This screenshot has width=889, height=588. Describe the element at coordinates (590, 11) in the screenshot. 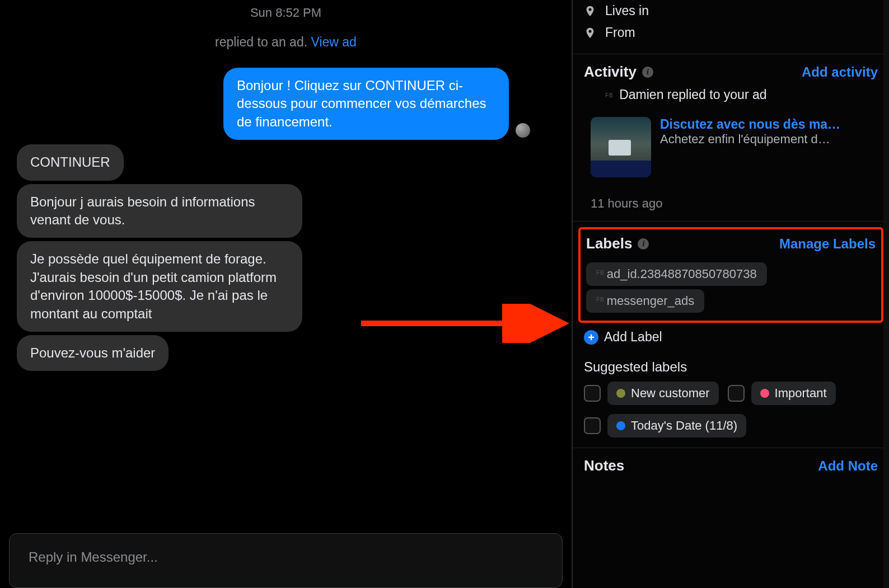

I see `home-pin-icon` at that location.